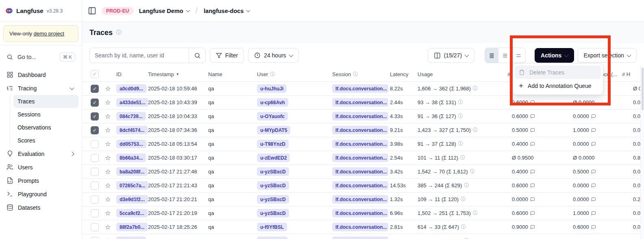 The width and height of the screenshot is (644, 239). What do you see at coordinates (272, 238) in the screenshot?
I see `user-badge: u-VIZzvwo` at bounding box center [272, 238].